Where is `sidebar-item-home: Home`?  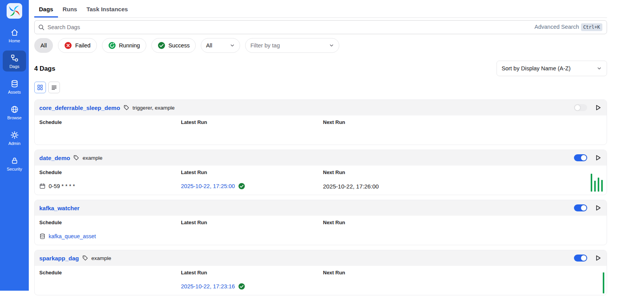 sidebar-item-home: Home is located at coordinates (14, 35).